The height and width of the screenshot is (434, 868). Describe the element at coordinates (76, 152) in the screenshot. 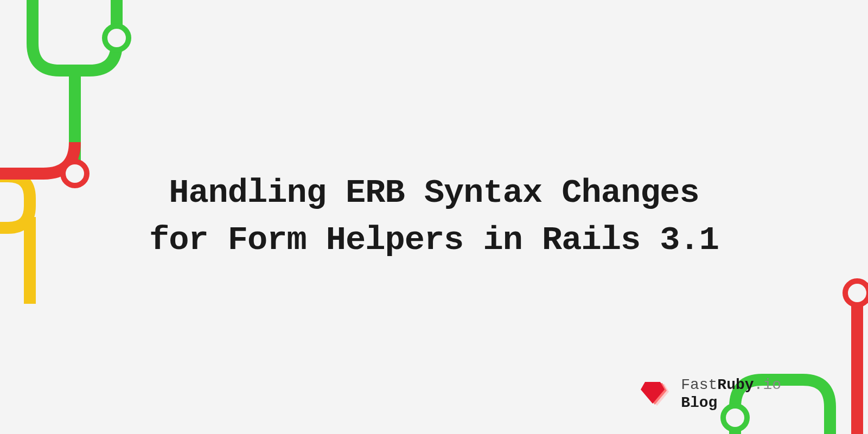

I see `decoration-top-left` at that location.